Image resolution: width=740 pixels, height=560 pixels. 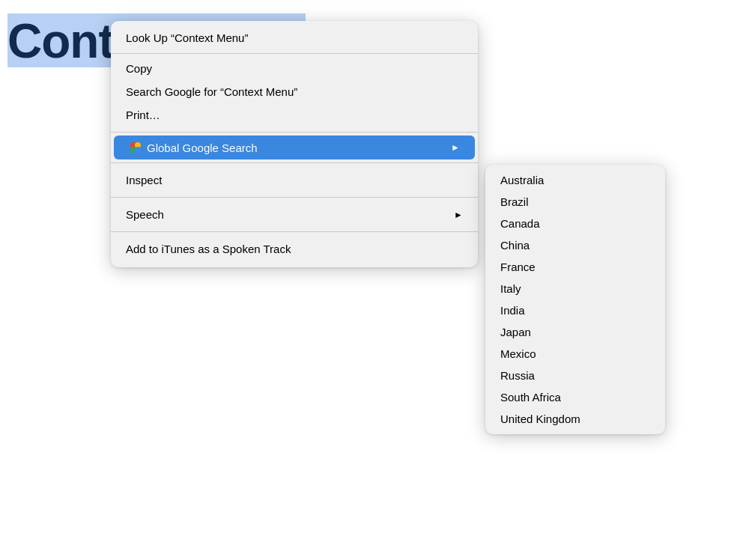 What do you see at coordinates (193, 147) in the screenshot?
I see `menu-item-global-google-content: Global Google Search` at bounding box center [193, 147].